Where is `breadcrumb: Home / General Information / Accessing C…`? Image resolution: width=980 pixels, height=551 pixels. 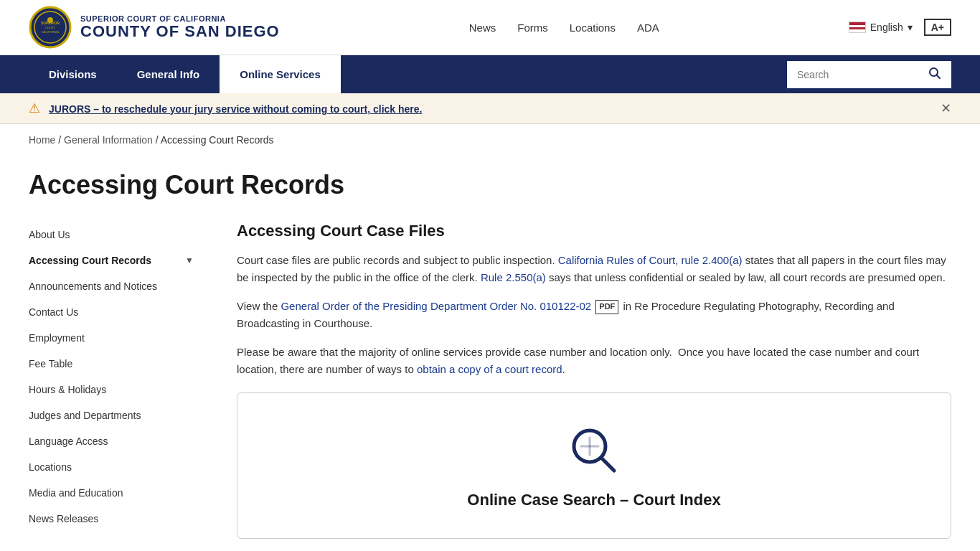
breadcrumb: Home / General Information / Accessing C… is located at coordinates (490, 140).